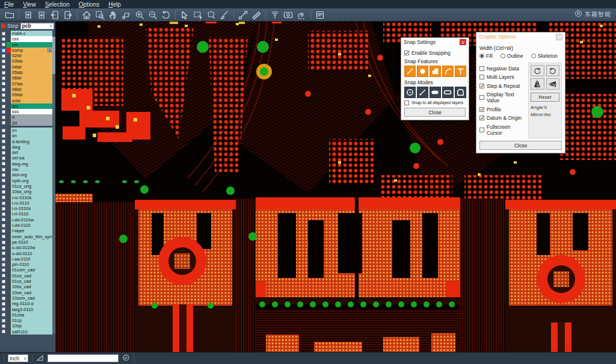 This screenshot has height=364, width=616. Describe the element at coordinates (198, 14) in the screenshot. I see `select-rect-icon` at that location.